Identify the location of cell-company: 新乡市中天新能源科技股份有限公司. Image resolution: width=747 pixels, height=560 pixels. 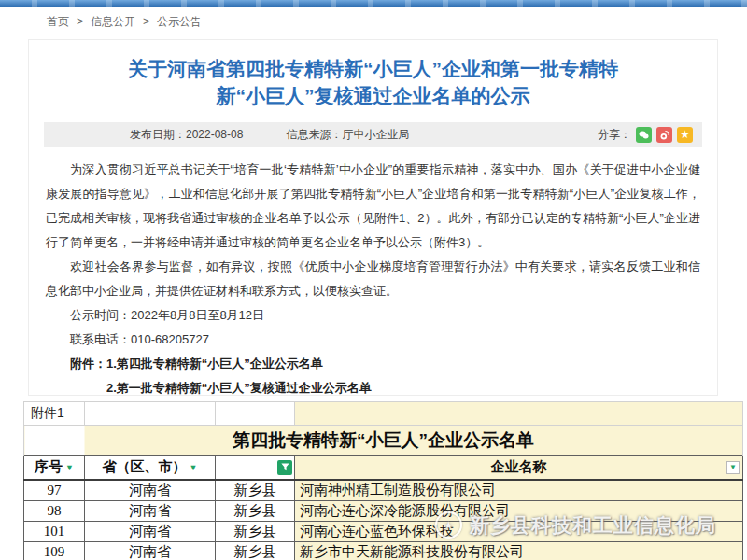
(519, 551).